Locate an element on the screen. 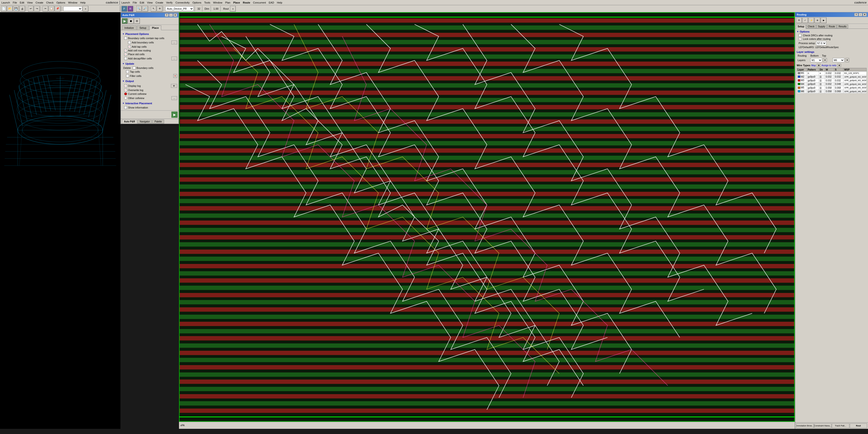 The height and width of the screenshot is (434, 868). routing-help-btn: ? is located at coordinates (856, 15).